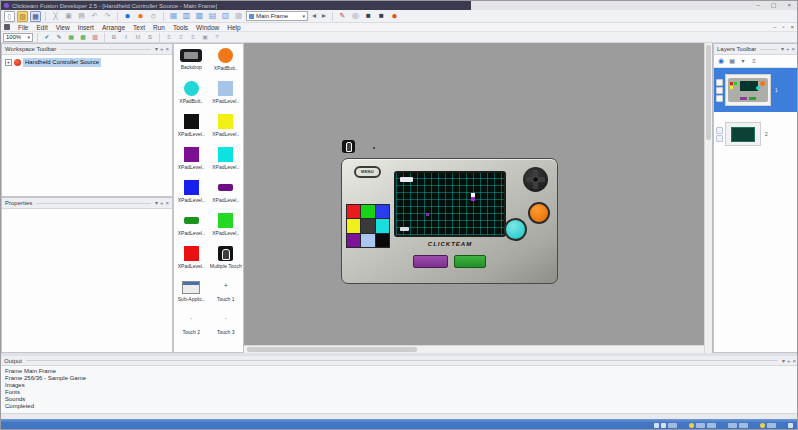 The height and width of the screenshot is (430, 798). I want to click on event-editor-icon: ▩, so click(200, 16).